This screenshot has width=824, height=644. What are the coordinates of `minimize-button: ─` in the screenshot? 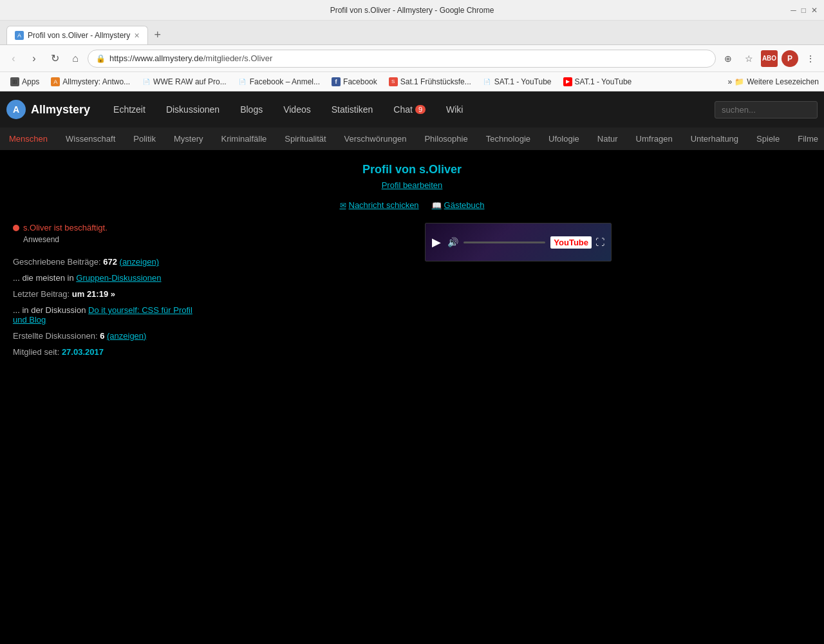 It's located at (793, 10).